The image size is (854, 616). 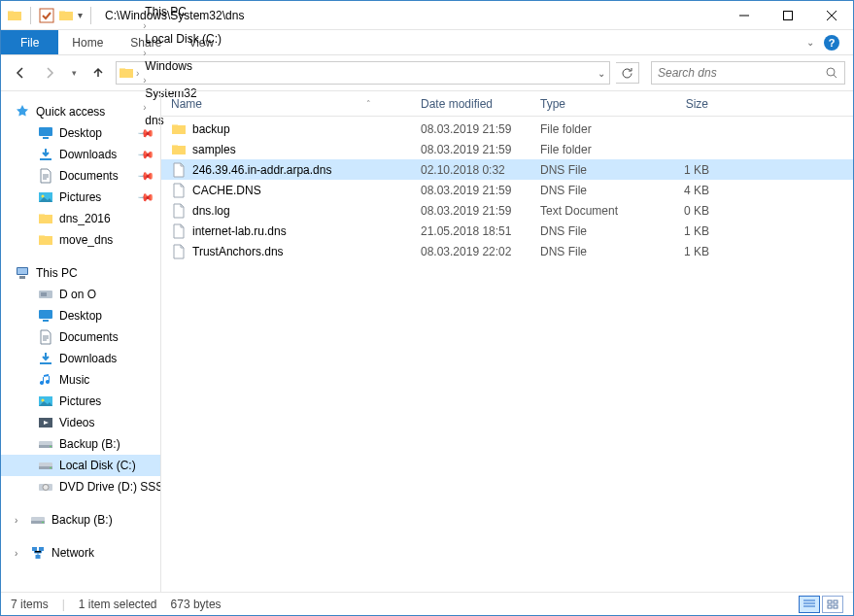 What do you see at coordinates (832, 73) in the screenshot?
I see `search-icon` at bounding box center [832, 73].